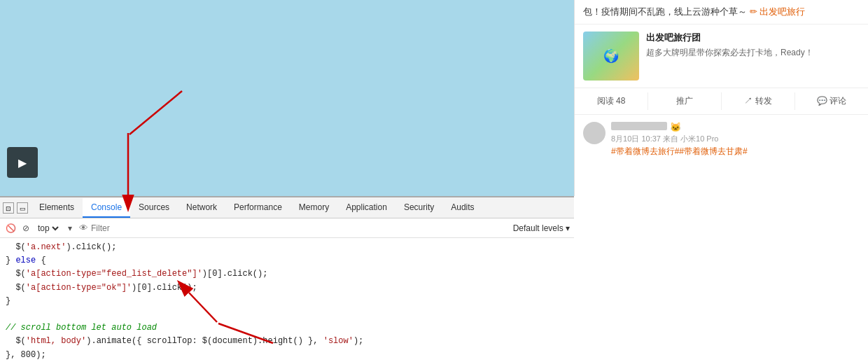 This screenshot has height=362, width=868. I want to click on repost-btn: ↗ 转发, so click(759, 101).